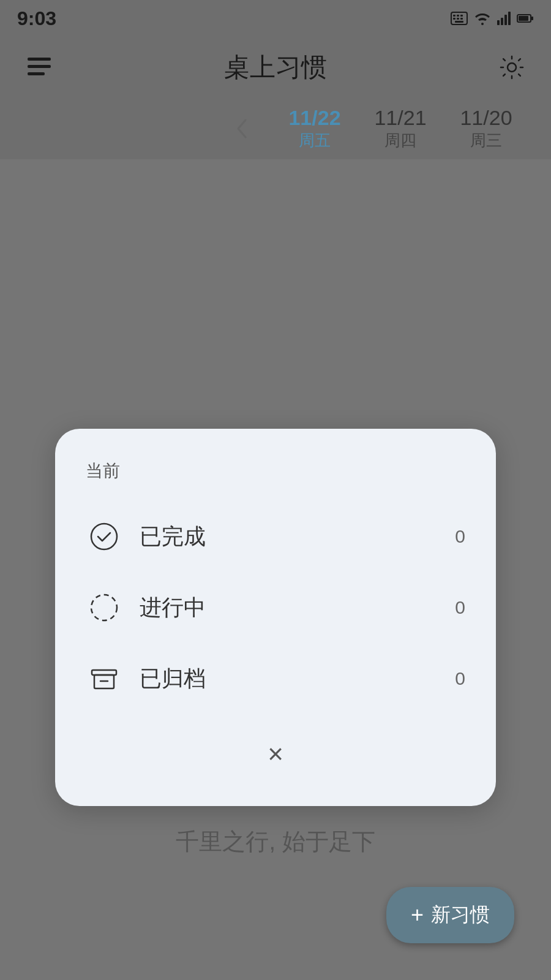 The width and height of the screenshot is (551, 980). I want to click on date-day-3: 周三, so click(486, 141).